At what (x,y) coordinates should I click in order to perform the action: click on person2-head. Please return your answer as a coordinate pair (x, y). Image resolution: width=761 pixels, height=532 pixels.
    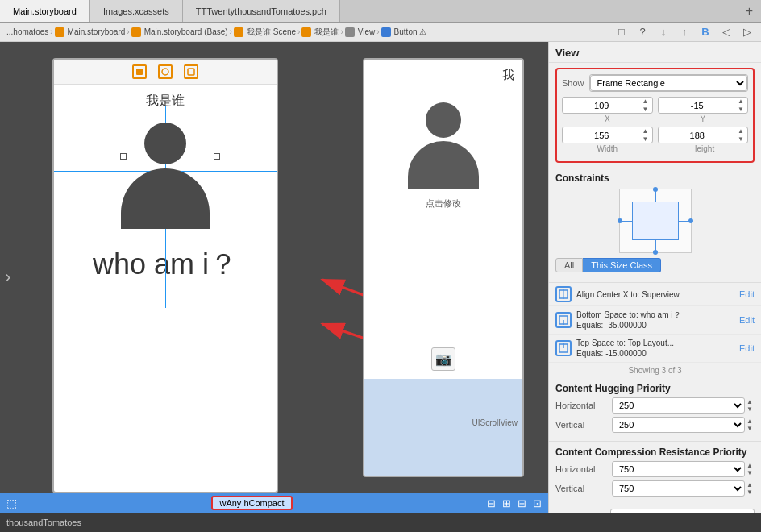
    Looking at the image, I should click on (443, 120).